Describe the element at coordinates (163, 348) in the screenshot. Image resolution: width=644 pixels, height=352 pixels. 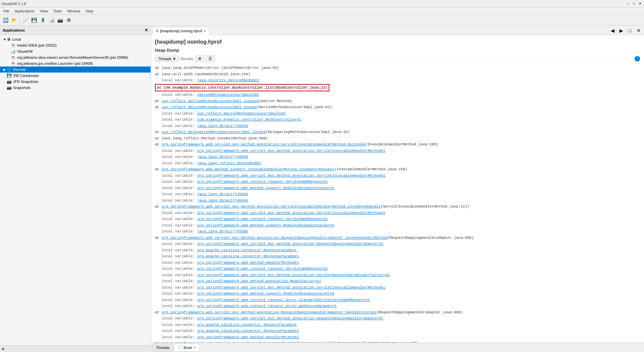
I see `bottom-tab-threads: Threads` at that location.